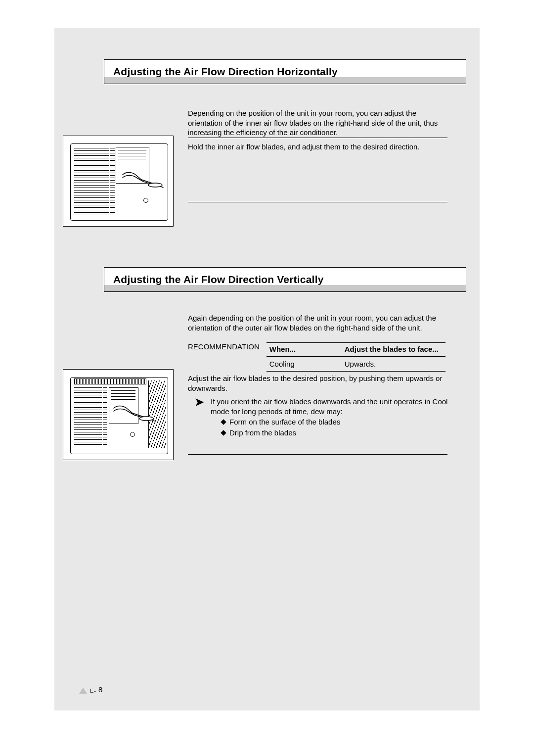 The height and width of the screenshot is (756, 534). Describe the element at coordinates (330, 407) in the screenshot. I see `section2-note: If you orient the air flow blades downwa…` at that location.